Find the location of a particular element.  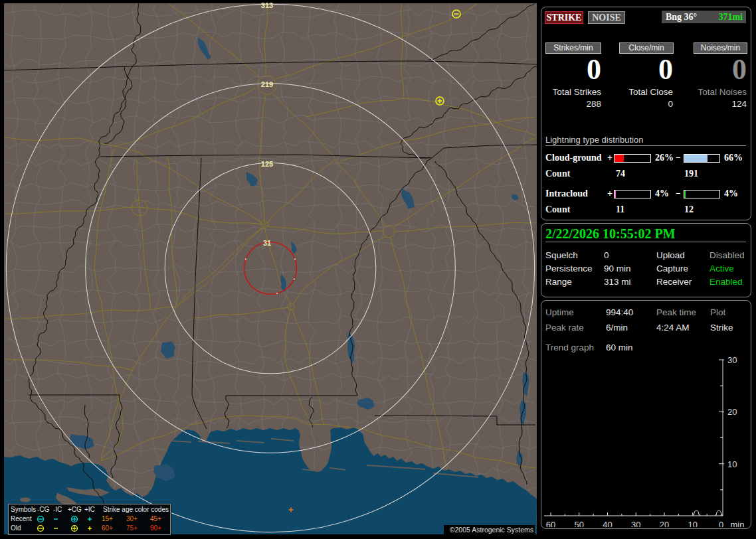

status-label2: Capture is located at coordinates (672, 268).